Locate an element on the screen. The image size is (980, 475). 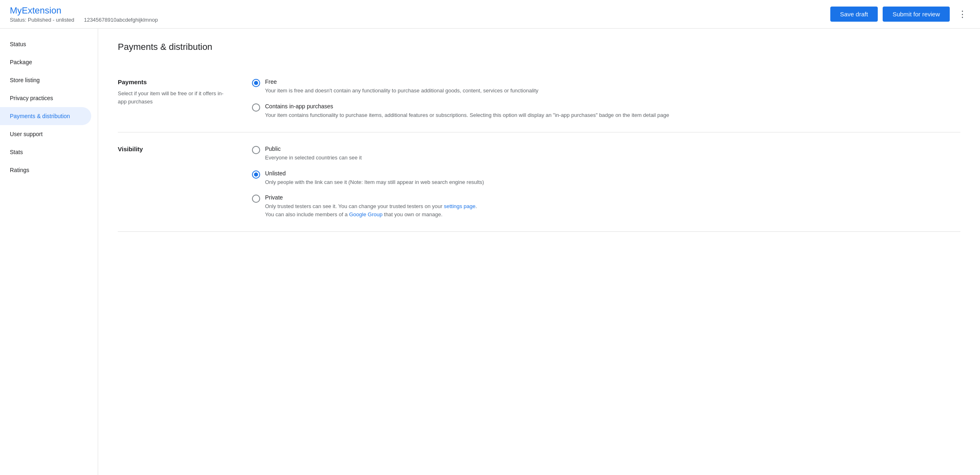
submit-for-review-button: Submit for review is located at coordinates (916, 14).